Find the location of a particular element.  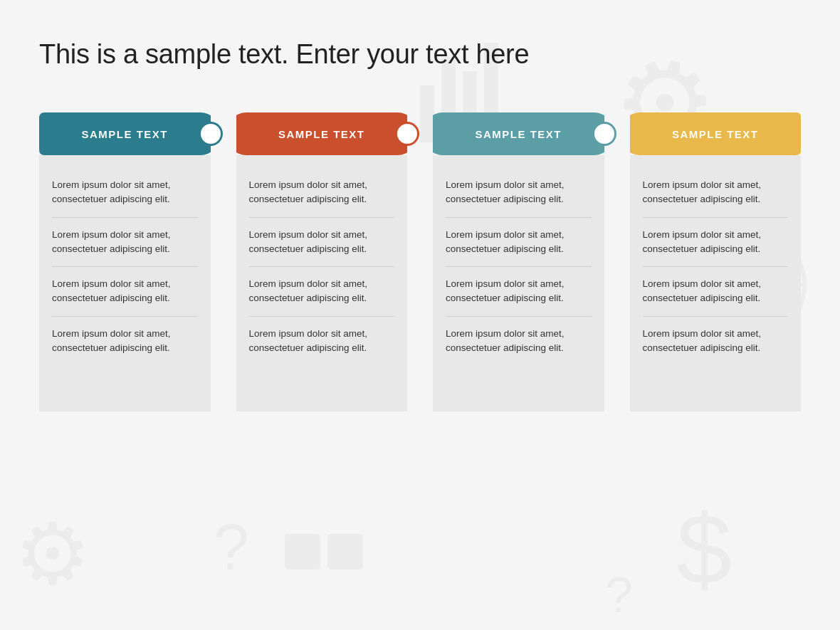

column-1-header: SAMPLE TEXT is located at coordinates (125, 134).